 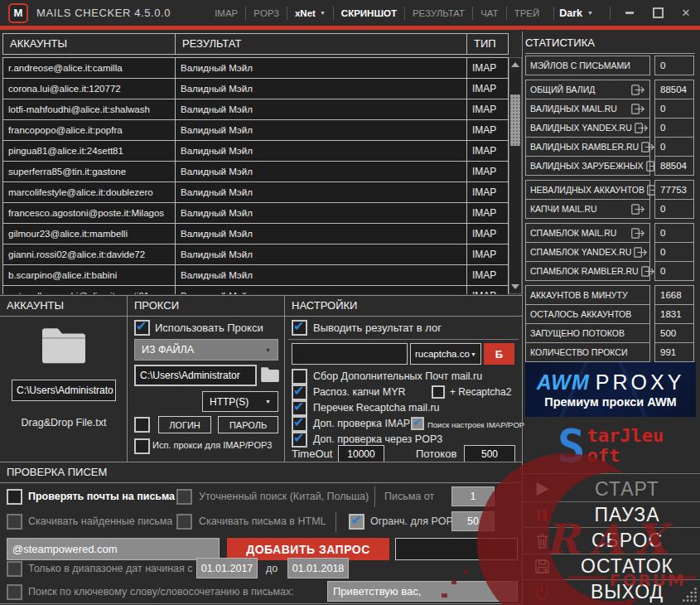 I want to click on accounts-file-path-input: C:\Users\Administrato, so click(x=64, y=390).